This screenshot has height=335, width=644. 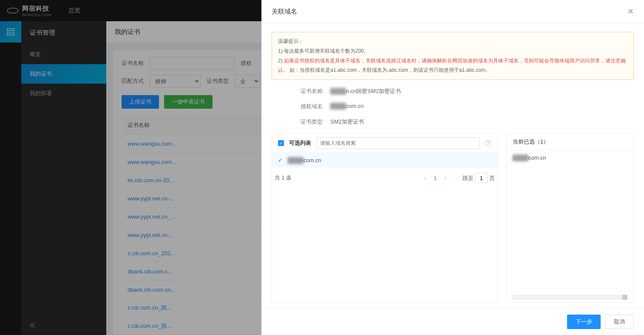 What do you see at coordinates (584, 322) in the screenshot?
I see `next-button: 下一步` at bounding box center [584, 322].